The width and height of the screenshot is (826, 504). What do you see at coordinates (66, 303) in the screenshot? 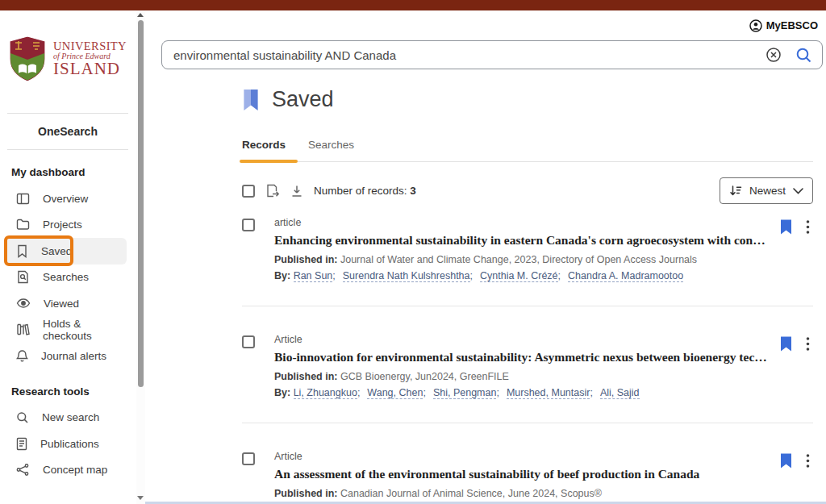
I see `sidebar-item-viewed: Viewed` at bounding box center [66, 303].